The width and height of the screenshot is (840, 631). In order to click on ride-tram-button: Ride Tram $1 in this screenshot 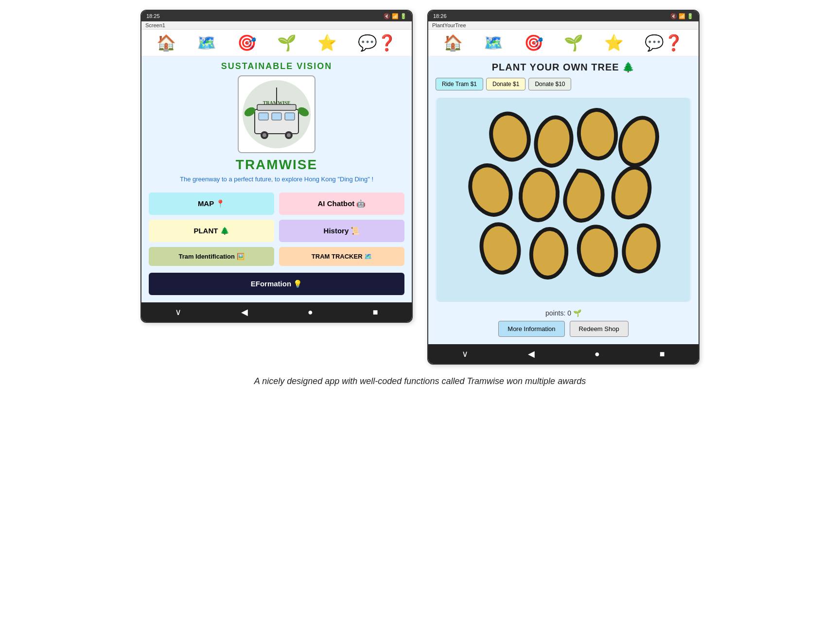, I will do `click(459, 84)`.